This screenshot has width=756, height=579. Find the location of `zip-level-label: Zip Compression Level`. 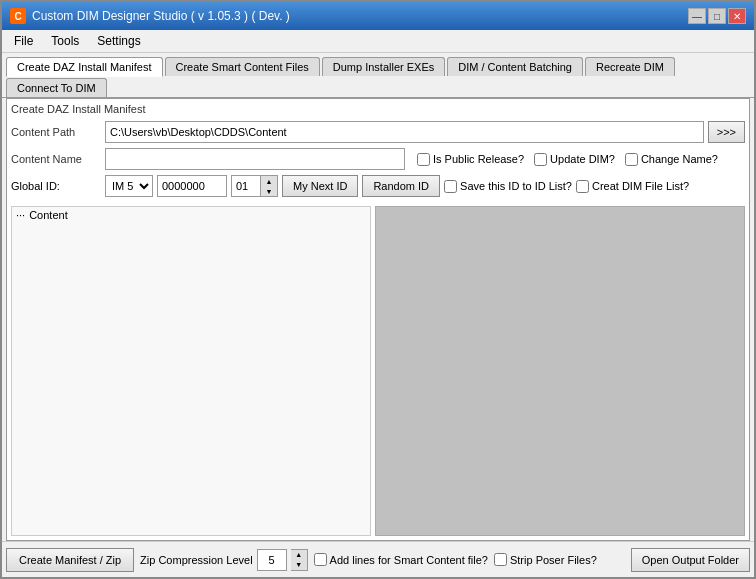

zip-level-label: Zip Compression Level is located at coordinates (196, 560).